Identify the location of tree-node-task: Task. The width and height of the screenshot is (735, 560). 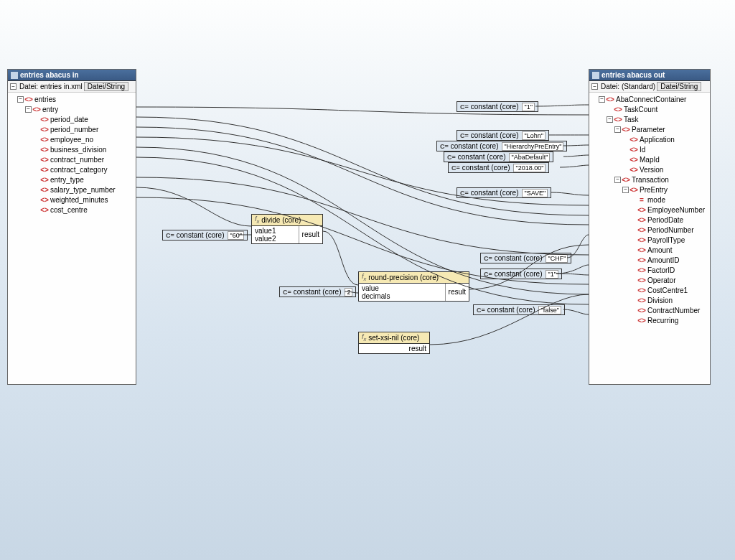
(632, 119).